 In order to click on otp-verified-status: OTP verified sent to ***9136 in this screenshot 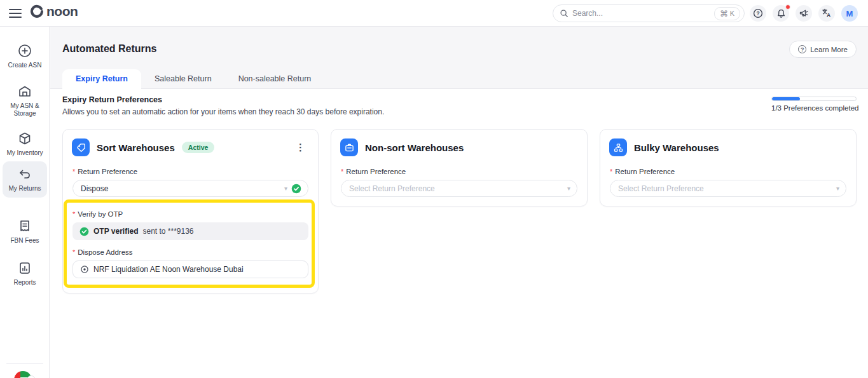, I will do `click(191, 231)`.